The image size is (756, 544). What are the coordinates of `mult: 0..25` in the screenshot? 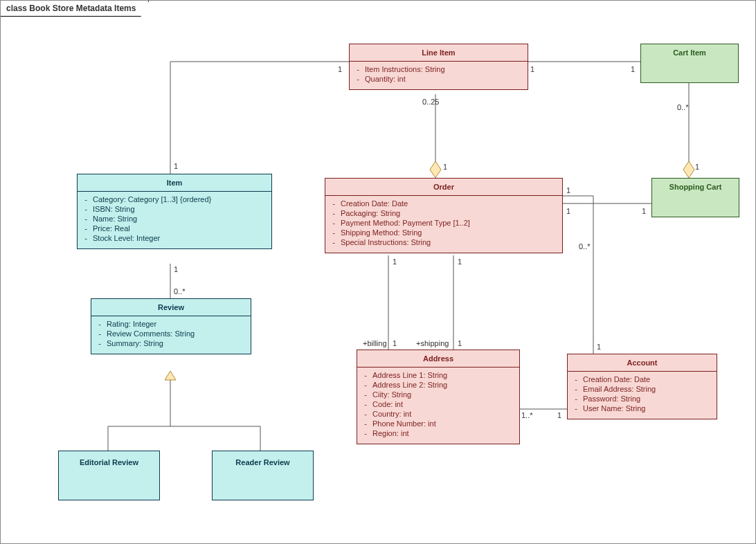 It's located at (431, 102).